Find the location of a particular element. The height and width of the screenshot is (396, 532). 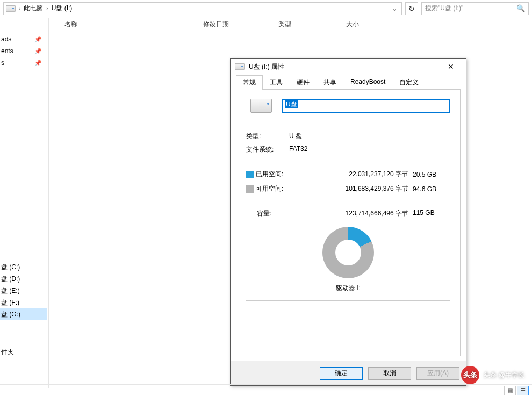

chevron-down-icon: ⌄ is located at coordinates (394, 9).